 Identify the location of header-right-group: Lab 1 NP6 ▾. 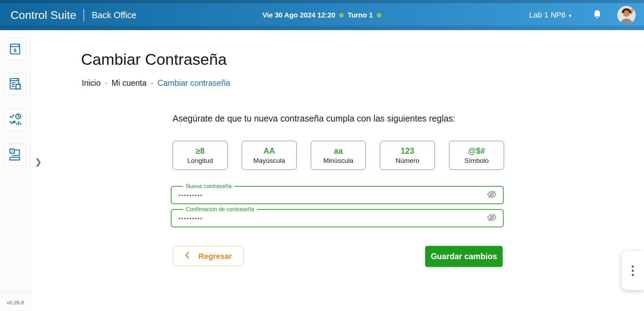
(586, 15).